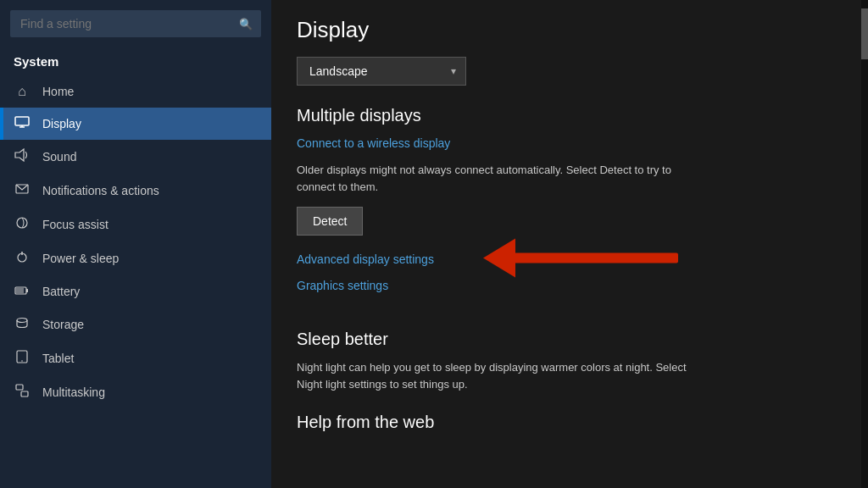 The height and width of the screenshot is (488, 868). Describe the element at coordinates (136, 291) in the screenshot. I see `sidebar-item-battery: Battery` at that location.